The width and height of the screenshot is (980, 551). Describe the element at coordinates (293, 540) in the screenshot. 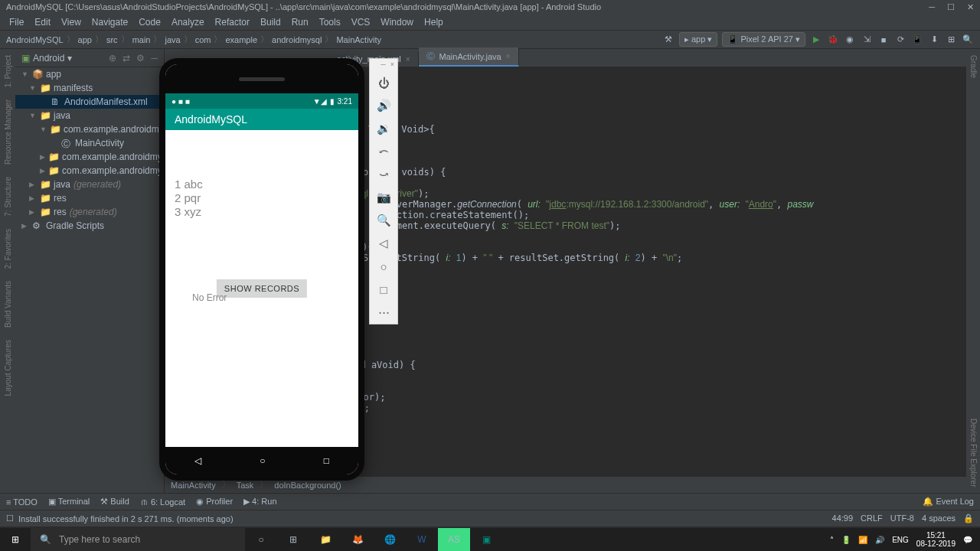

I see `taskview-icon: ⊞` at that location.